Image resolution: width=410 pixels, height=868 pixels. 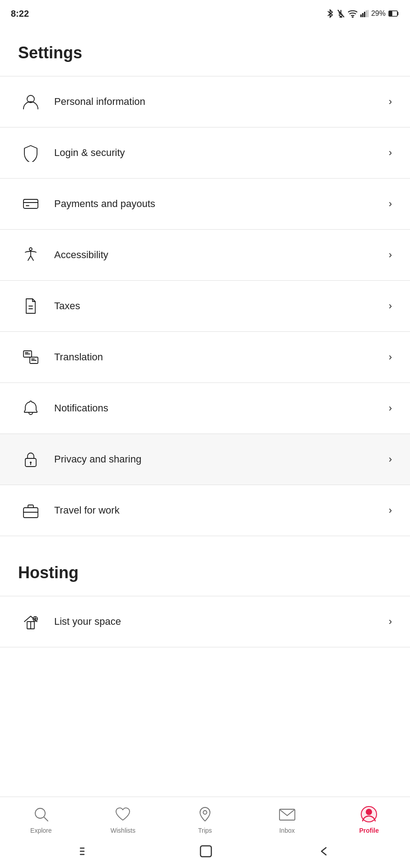 I want to click on trips-label: Trips, so click(x=205, y=830).